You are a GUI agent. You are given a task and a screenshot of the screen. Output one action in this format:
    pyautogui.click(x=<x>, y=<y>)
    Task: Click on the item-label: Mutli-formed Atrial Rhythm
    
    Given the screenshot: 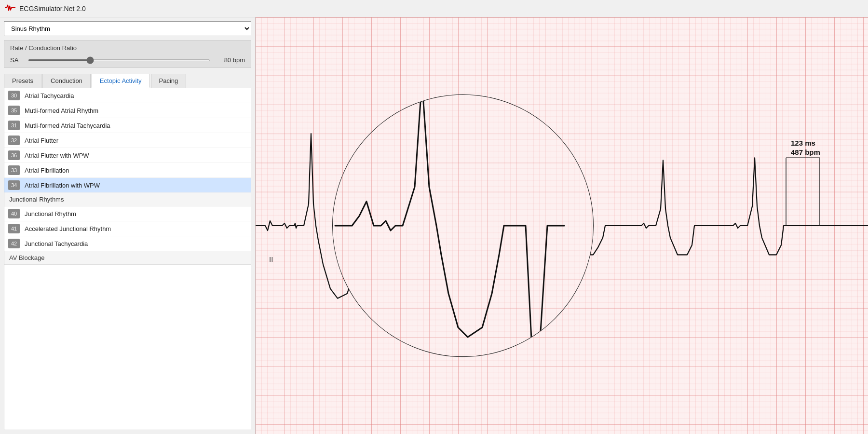 What is the action you would take?
    pyautogui.click(x=62, y=111)
    